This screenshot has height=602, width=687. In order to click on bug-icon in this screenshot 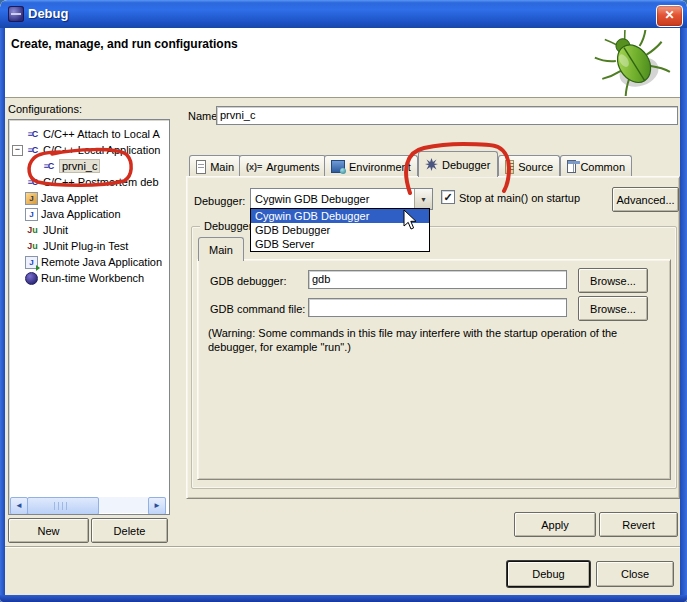, I will do `click(634, 63)`.